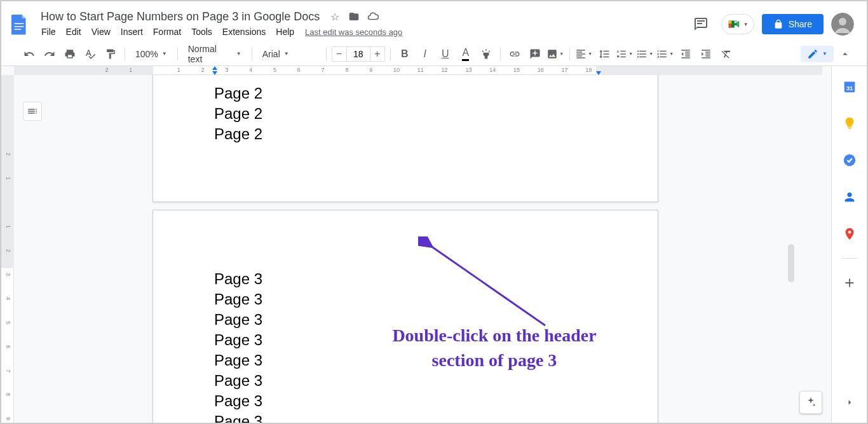 This screenshot has width=868, height=424. I want to click on menu-help: Help, so click(285, 32).